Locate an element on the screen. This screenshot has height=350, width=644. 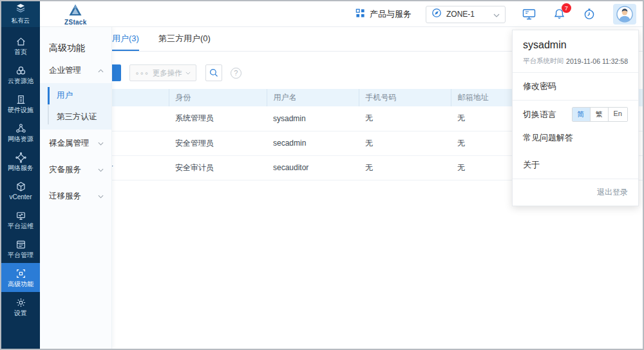
menu-section-label: 灾备服务 is located at coordinates (65, 170).